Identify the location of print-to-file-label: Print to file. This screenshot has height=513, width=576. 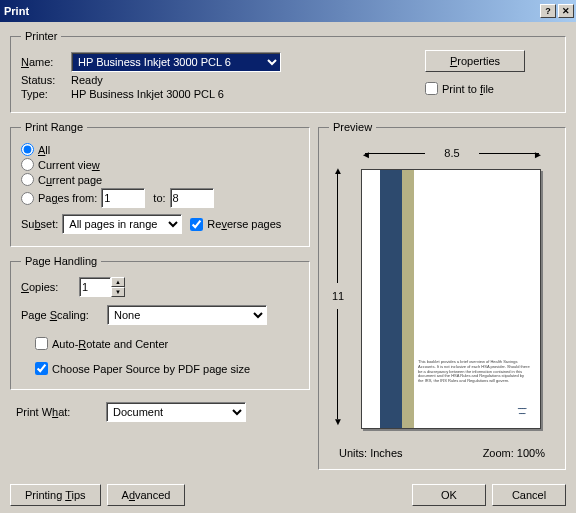
(468, 89).